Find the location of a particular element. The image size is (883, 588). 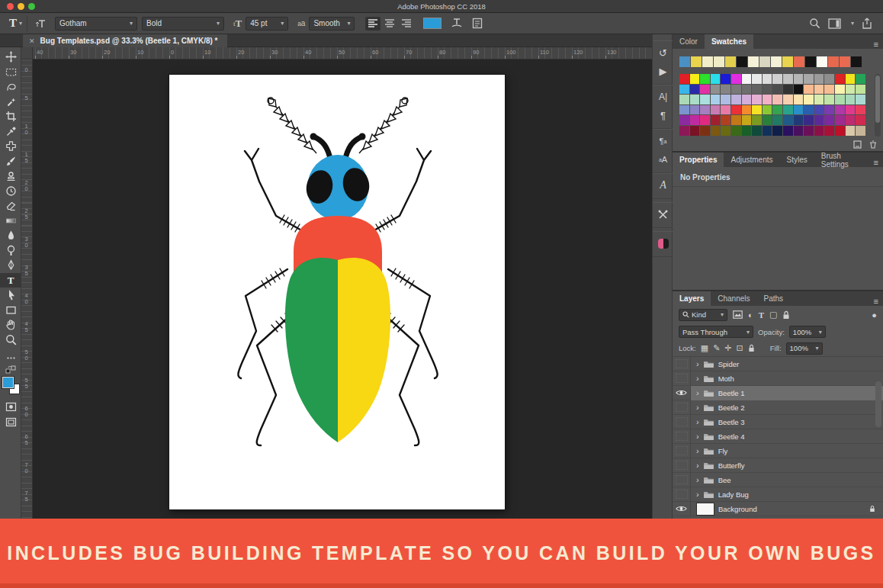

lock-position-icon: ✛ is located at coordinates (727, 348).